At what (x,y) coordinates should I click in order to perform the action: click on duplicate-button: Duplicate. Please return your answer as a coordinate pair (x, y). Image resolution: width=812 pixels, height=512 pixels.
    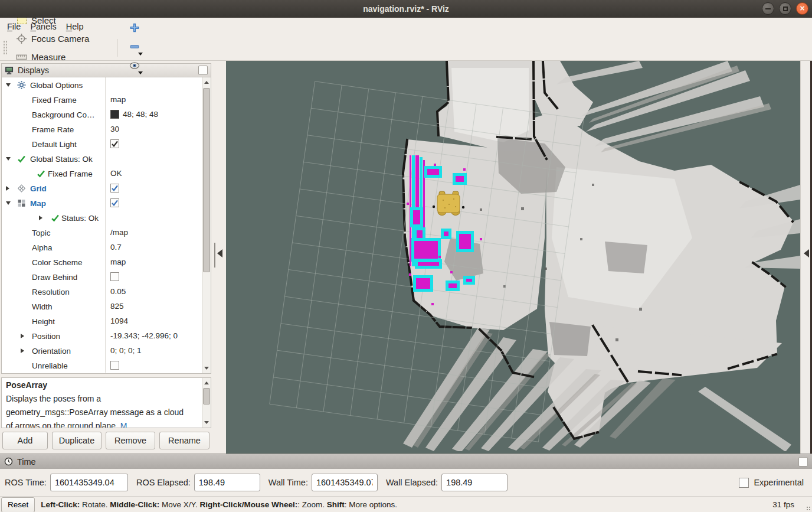
    Looking at the image, I should click on (77, 441).